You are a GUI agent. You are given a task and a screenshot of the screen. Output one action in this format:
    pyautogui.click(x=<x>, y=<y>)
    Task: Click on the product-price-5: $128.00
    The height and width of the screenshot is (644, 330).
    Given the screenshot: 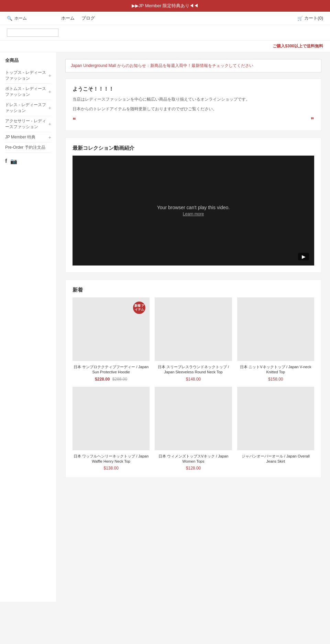 What is the action you would take?
    pyautogui.click(x=193, y=468)
    